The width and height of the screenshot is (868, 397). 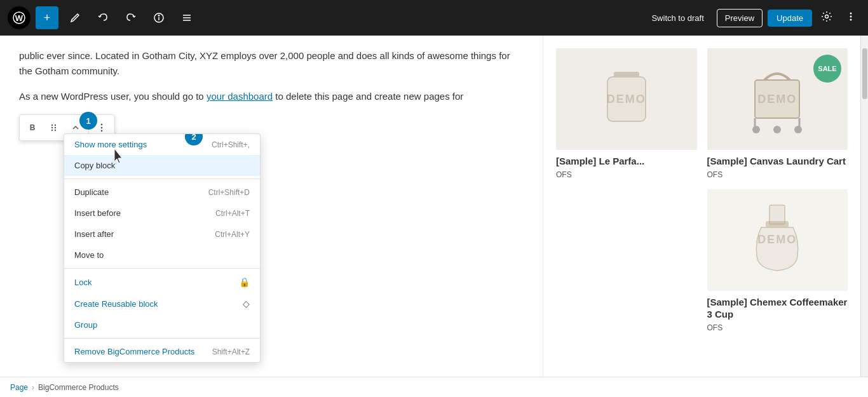 I want to click on add-block-button: +, so click(x=47, y=18).